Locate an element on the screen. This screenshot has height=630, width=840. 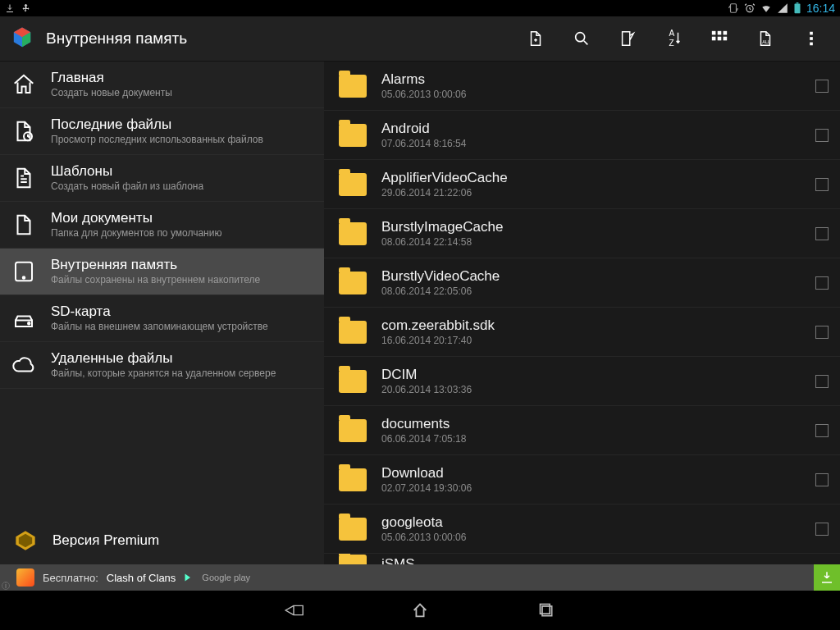
ad-store: Google play is located at coordinates (226, 578).